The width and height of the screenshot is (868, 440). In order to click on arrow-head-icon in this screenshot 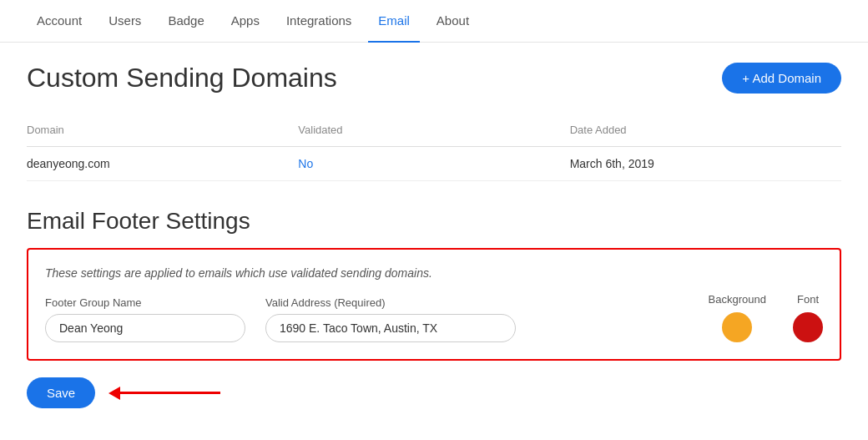, I will do `click(114, 393)`.